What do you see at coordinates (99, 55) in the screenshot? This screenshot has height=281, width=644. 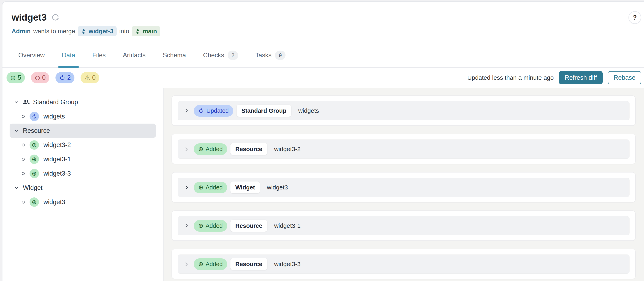 I see `tab-files: Files` at bounding box center [99, 55].